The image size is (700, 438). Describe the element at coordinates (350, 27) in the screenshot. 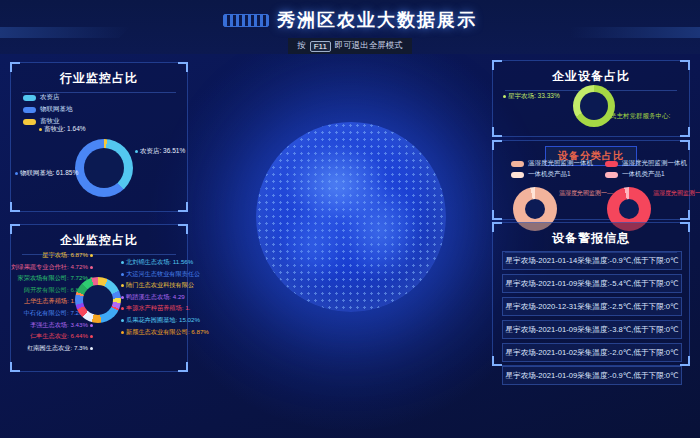

I see `header: 秀洲区农业大数据展示 按 F11 即可退出全屏模式` at that location.